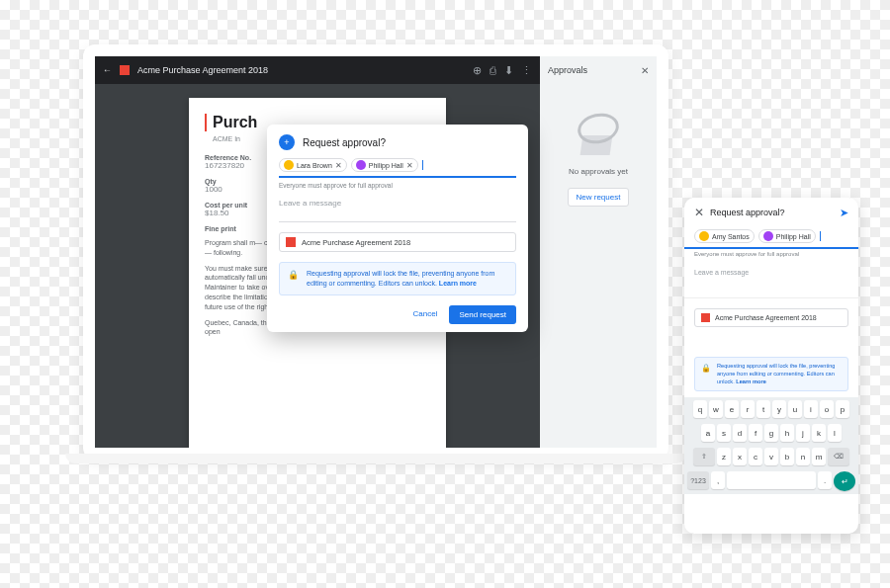 Image resolution: width=890 pixels, height=588 pixels. Describe the element at coordinates (203, 70) in the screenshot. I see `document-title: Acme Purchase Agreement 2018` at that location.